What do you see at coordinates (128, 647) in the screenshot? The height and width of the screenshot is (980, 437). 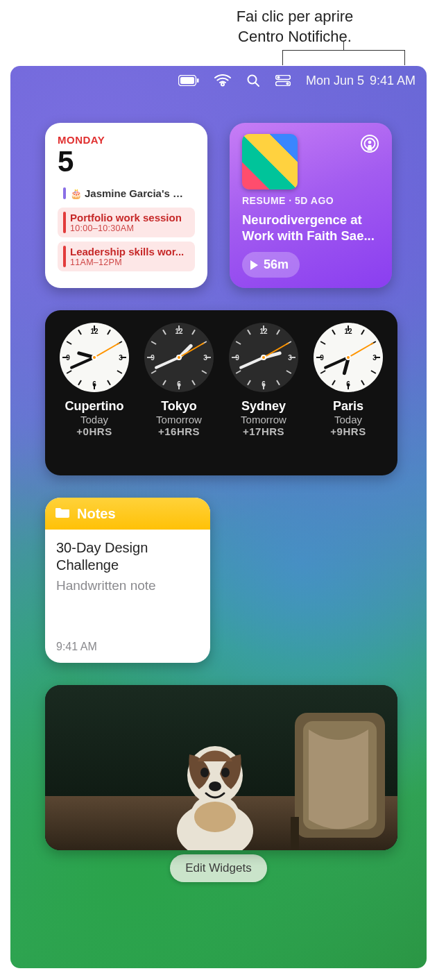 I see `note-time: 9:41 AM` at bounding box center [128, 647].